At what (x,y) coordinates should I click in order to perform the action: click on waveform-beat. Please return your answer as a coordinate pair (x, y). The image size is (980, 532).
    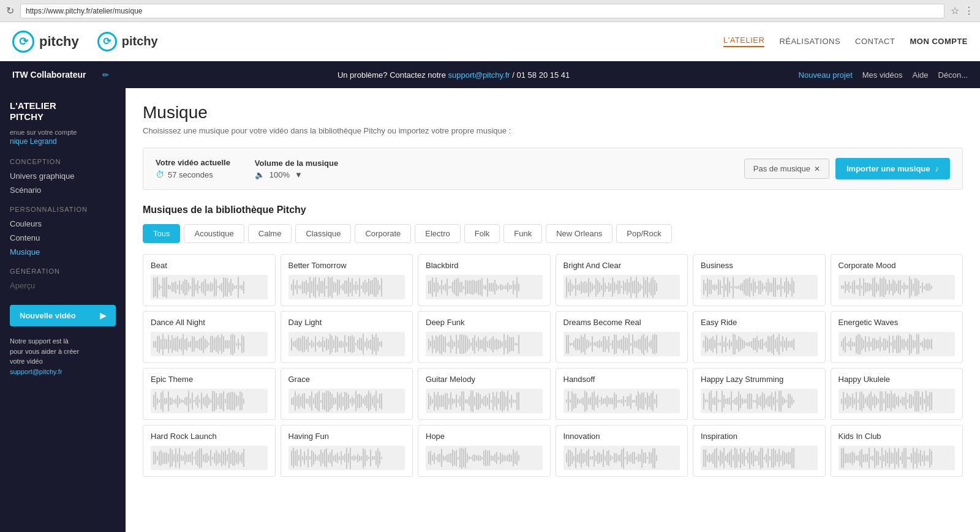
    Looking at the image, I should click on (209, 287).